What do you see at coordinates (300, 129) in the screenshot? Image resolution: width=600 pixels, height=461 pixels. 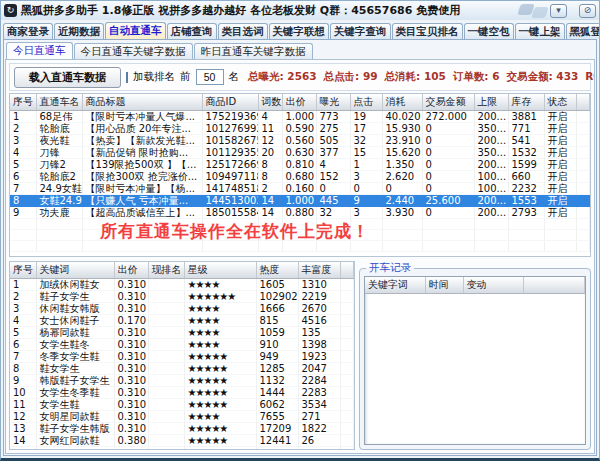 I see `table-row: 2轮胎底【用心品质 20年专注...101276992110.590275171…` at bounding box center [300, 129].